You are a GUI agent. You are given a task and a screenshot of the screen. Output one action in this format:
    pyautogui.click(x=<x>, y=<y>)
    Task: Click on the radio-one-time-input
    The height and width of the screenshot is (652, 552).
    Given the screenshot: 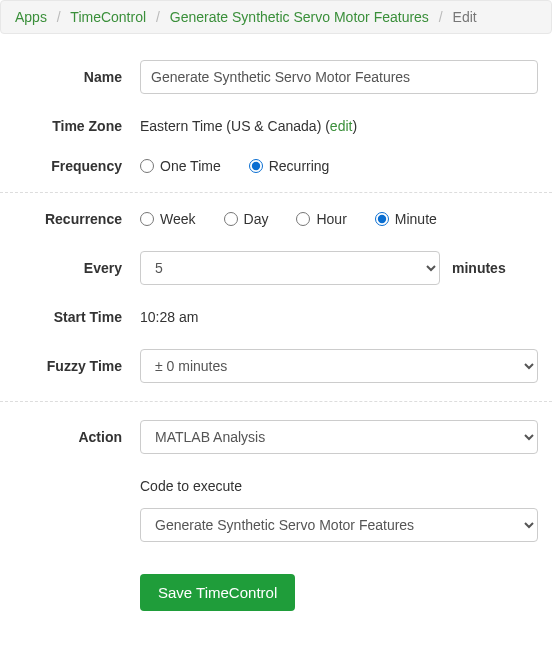 What is the action you would take?
    pyautogui.click(x=147, y=166)
    